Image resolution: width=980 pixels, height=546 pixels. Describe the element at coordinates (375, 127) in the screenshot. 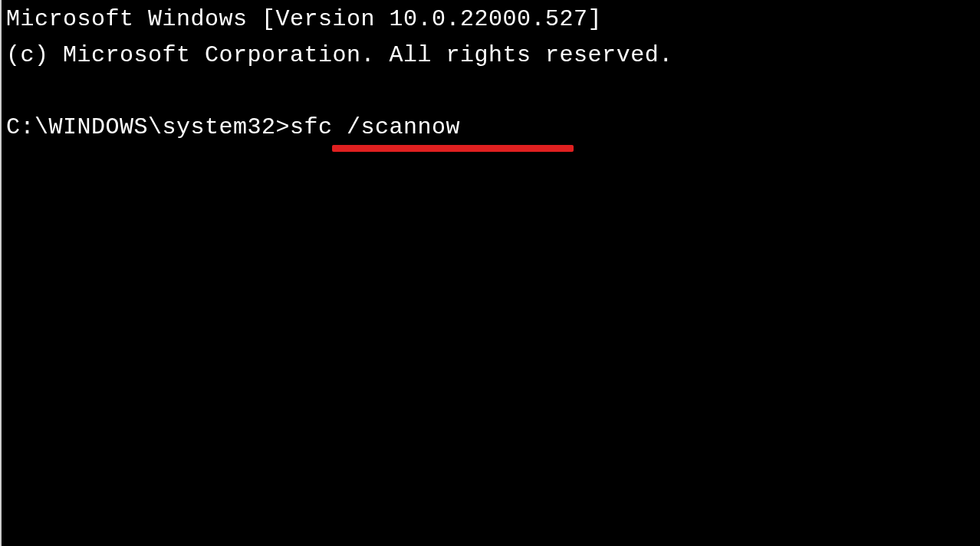

I see `command-input: sfc /scannow` at that location.